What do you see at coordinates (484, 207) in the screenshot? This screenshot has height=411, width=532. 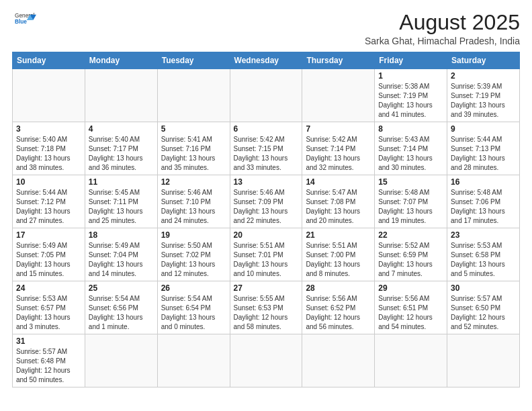 I see `day-info: Sunrise: 5:48 AM Sunset: 7:06 PM Dayligh…` at bounding box center [484, 207].